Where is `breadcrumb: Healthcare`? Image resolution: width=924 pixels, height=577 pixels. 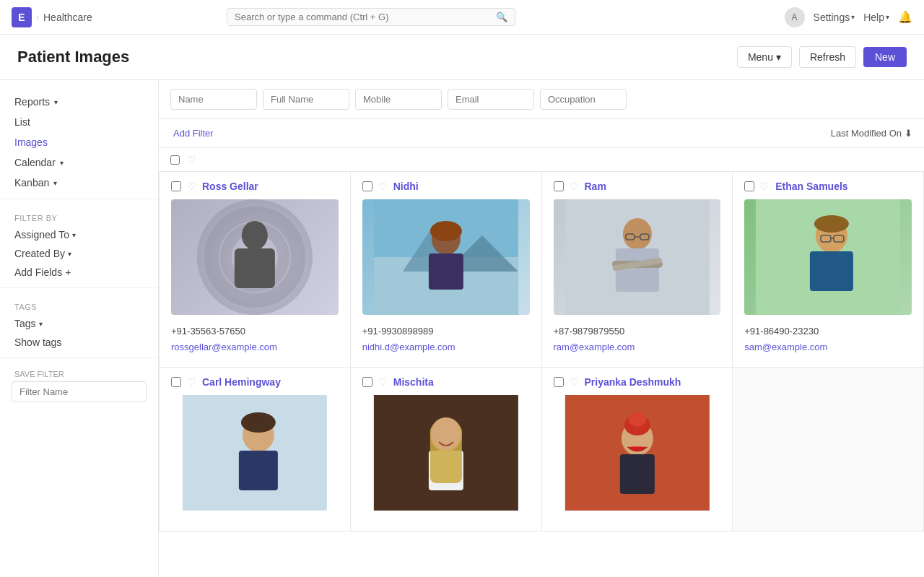
breadcrumb: Healthcare is located at coordinates (68, 17).